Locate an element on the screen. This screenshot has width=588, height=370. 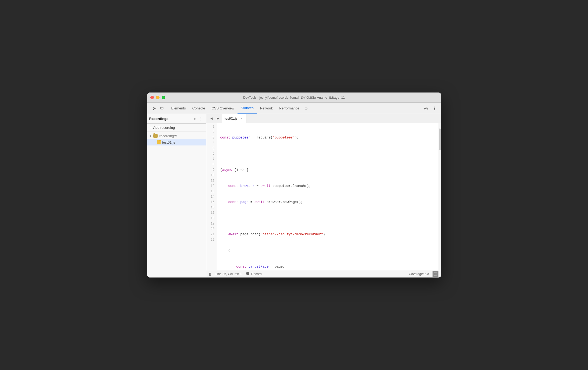
plus-icon: + is located at coordinates (151, 127).